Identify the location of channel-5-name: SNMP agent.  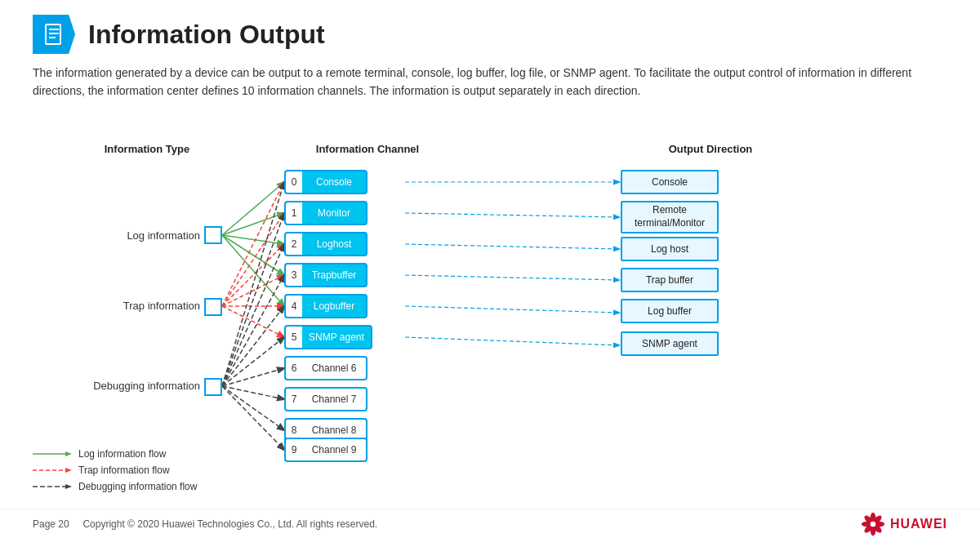
(337, 337).